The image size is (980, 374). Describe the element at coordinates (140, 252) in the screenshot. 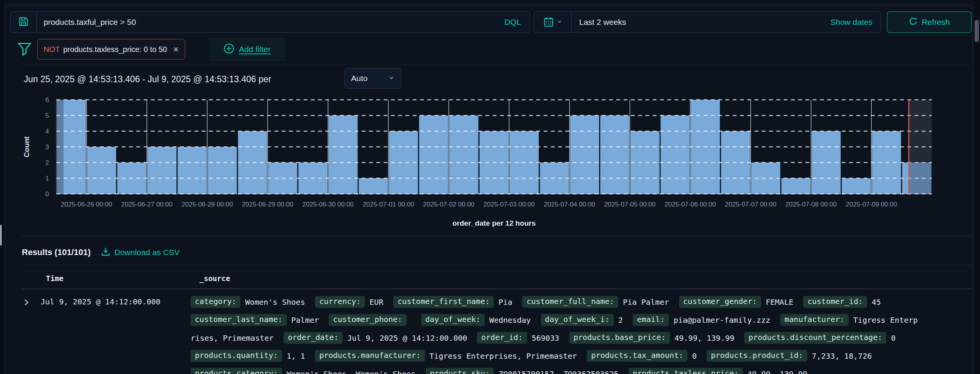

I see `download-csv-button: Download as CSV` at that location.